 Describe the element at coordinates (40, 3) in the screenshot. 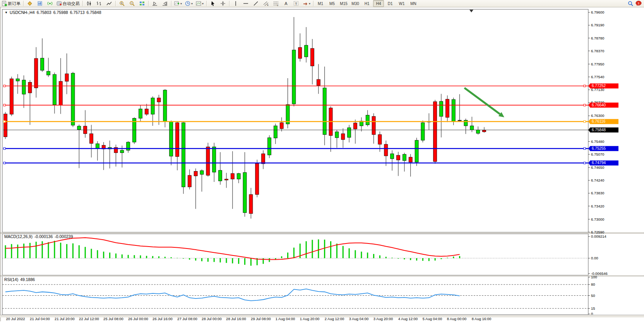

I see `chart-window-button` at that location.